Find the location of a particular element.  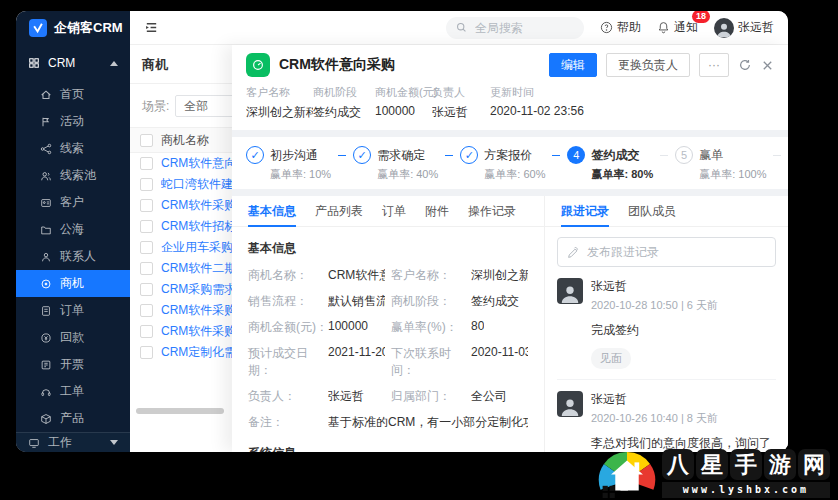

notifications-button: 通知 18 is located at coordinates (678, 28).